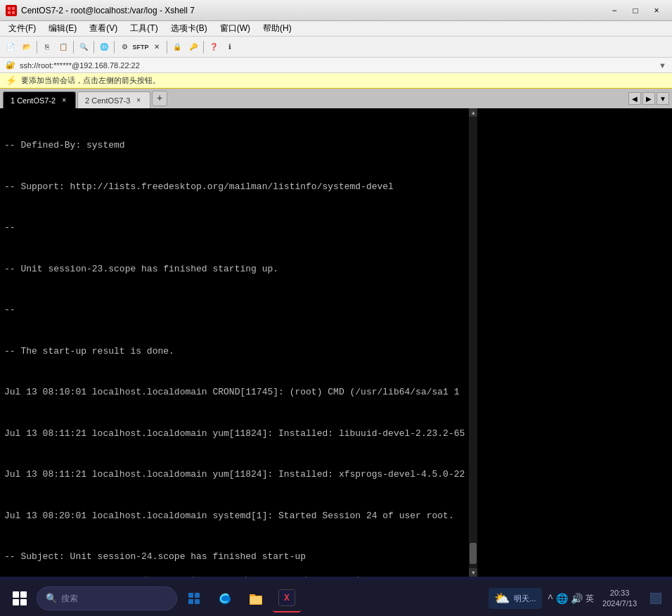  What do you see at coordinates (473, 342) in the screenshot?
I see `terminal-scrollbar: ▲ ▼` at bounding box center [473, 342].